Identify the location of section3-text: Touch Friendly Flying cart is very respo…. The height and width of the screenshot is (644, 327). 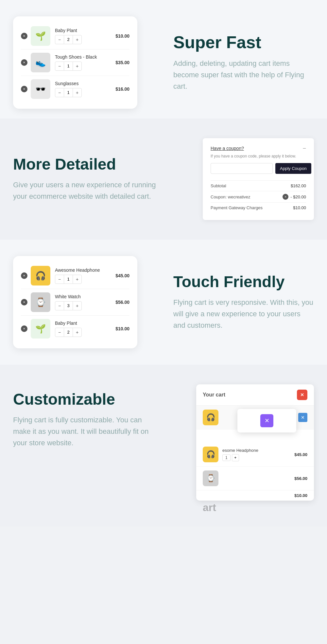
(240, 302).